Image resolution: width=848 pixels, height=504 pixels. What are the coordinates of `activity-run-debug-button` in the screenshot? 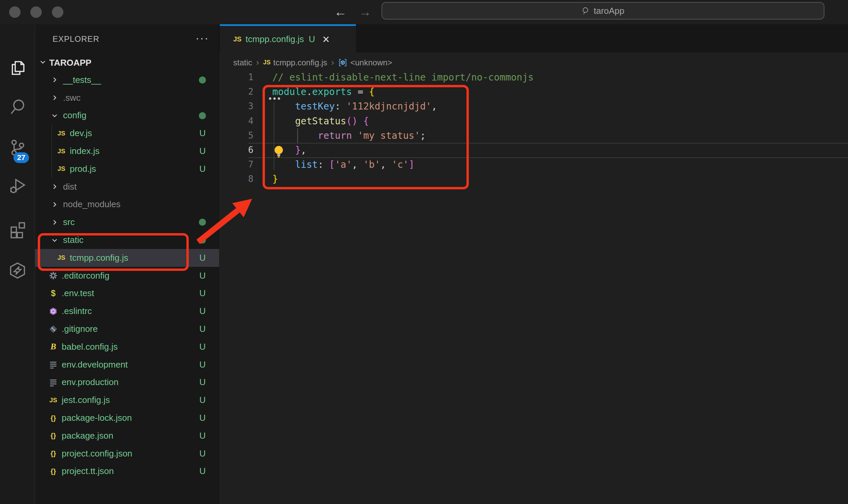 It's located at (18, 186).